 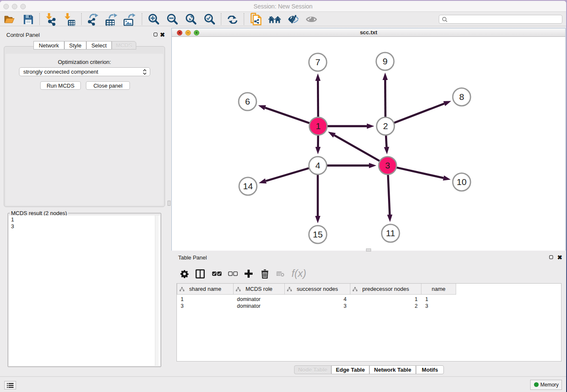 What do you see at coordinates (299, 273) in the screenshot?
I see `svg-text: f(x)` at bounding box center [299, 273].